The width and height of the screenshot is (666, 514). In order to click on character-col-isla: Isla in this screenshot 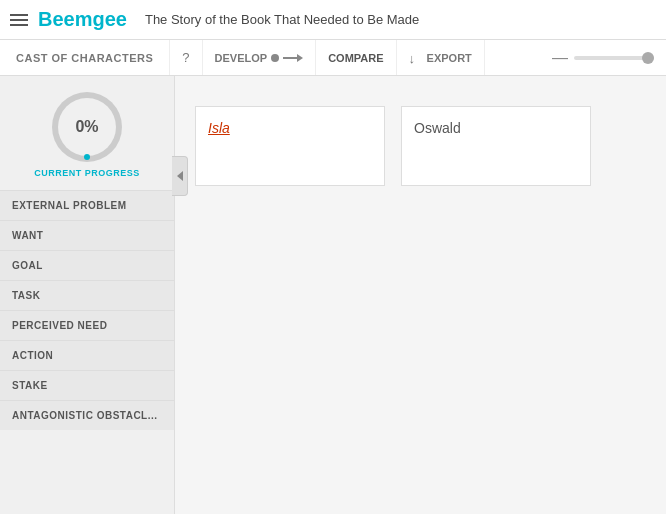, I will do `click(290, 146)`.